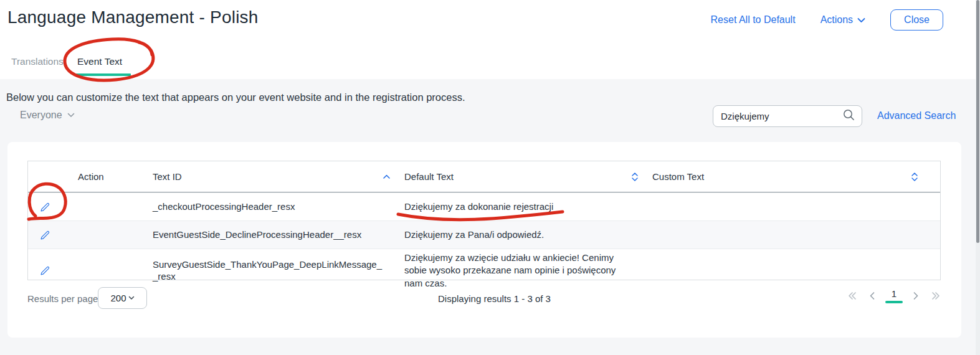 This screenshot has width=980, height=355. Describe the element at coordinates (978, 178) in the screenshot. I see `vertical-scrollbar-track` at that location.